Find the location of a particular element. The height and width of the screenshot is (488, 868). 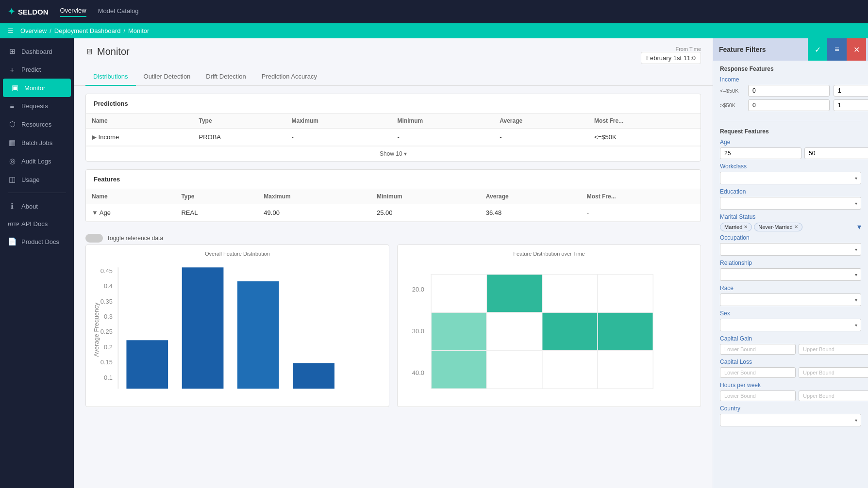

sidebar-item-resources: ⬡ Resources is located at coordinates (37, 124).